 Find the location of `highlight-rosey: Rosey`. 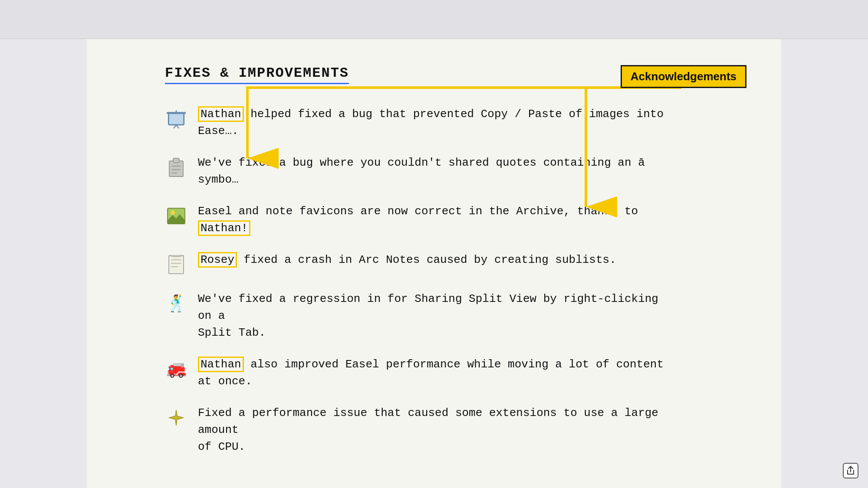

highlight-rosey: Rosey is located at coordinates (217, 260).